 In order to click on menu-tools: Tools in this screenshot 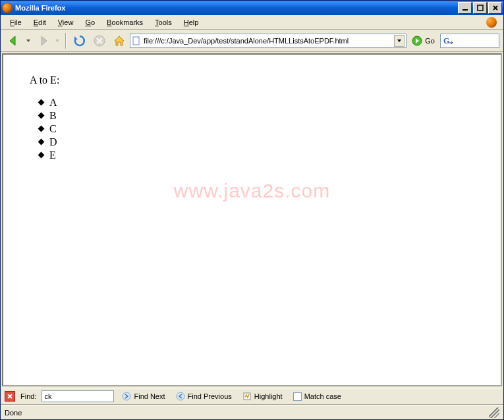, I will do `click(163, 22)`.